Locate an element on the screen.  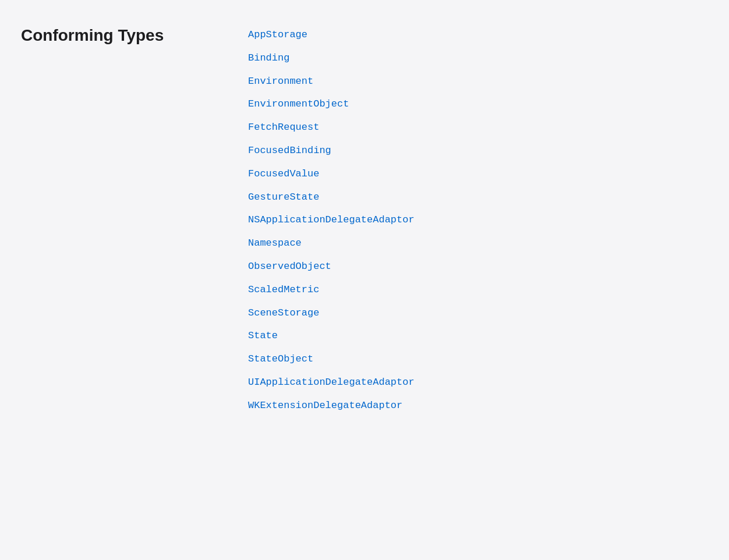
conforming-type-link: State is located at coordinates (478, 336).